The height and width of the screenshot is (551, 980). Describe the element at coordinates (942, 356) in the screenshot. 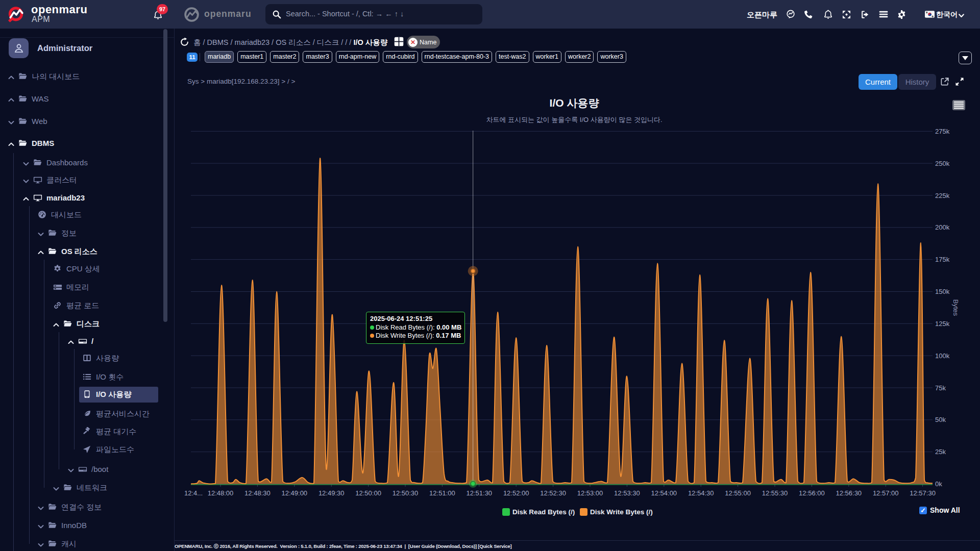

I see `svg-text: 100k` at that location.